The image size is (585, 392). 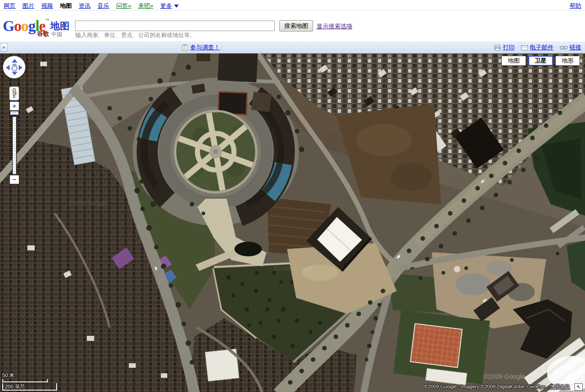 I want to click on map-type-satellite-button: 卫星, so click(x=541, y=61).